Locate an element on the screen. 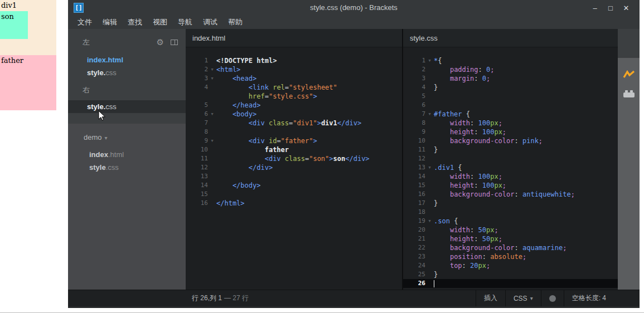 The image size is (644, 313). code-text: <link rel="stylesheet" is located at coordinates (309, 87).